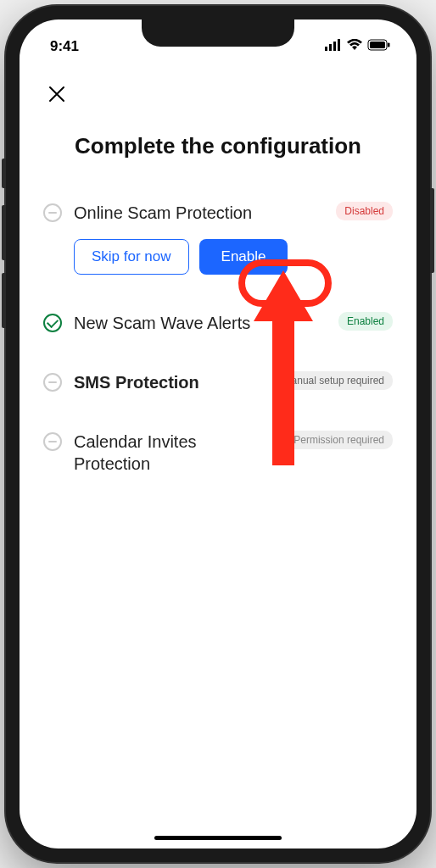 This screenshot has height=868, width=436. What do you see at coordinates (218, 837) in the screenshot?
I see `home-indicator` at bounding box center [218, 837].